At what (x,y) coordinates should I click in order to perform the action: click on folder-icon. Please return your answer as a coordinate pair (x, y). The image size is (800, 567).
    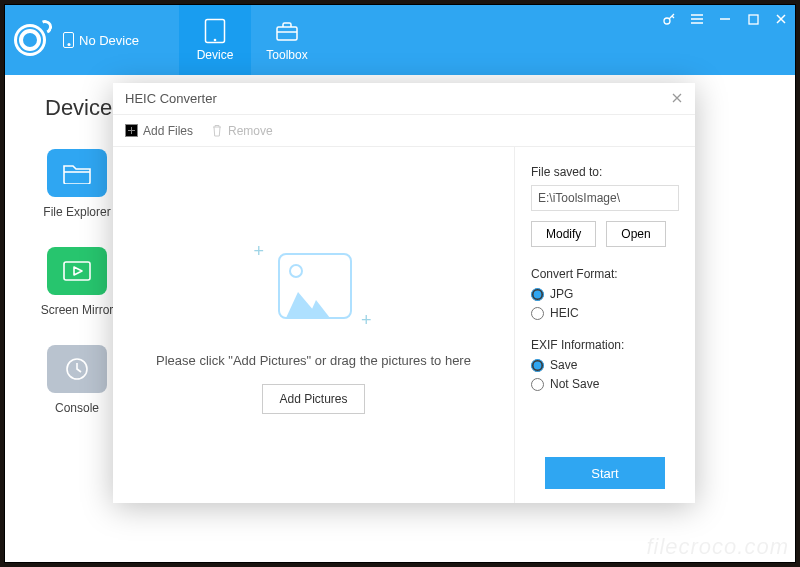
    Looking at the image, I should click on (77, 173).